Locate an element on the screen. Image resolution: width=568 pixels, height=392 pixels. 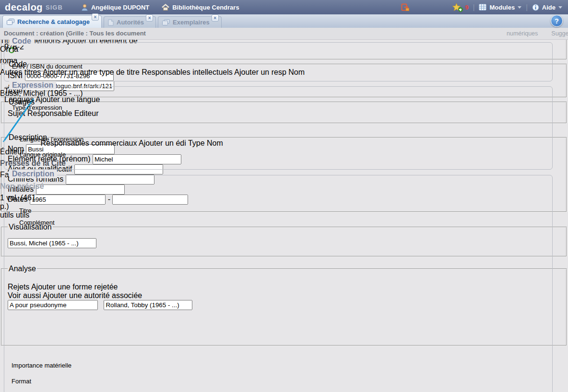
current-user: Angélique DUPONT is located at coordinates (115, 8).